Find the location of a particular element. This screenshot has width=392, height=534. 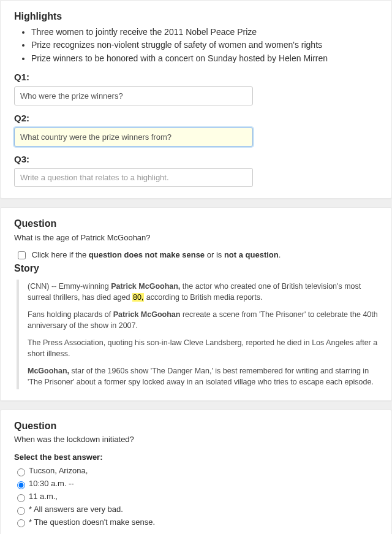

check-strong-2: not a question is located at coordinates (251, 255).